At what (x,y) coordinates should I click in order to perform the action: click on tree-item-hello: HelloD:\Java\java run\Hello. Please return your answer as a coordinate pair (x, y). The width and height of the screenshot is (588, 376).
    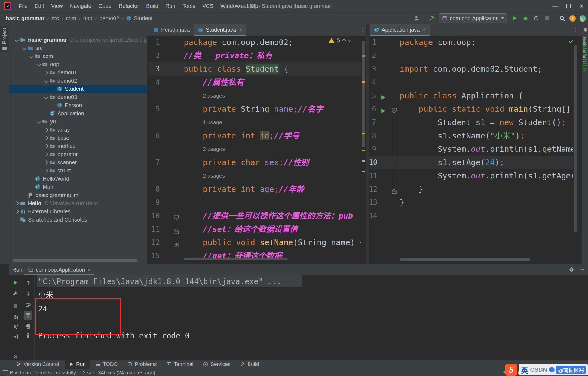
    Looking at the image, I should click on (78, 203).